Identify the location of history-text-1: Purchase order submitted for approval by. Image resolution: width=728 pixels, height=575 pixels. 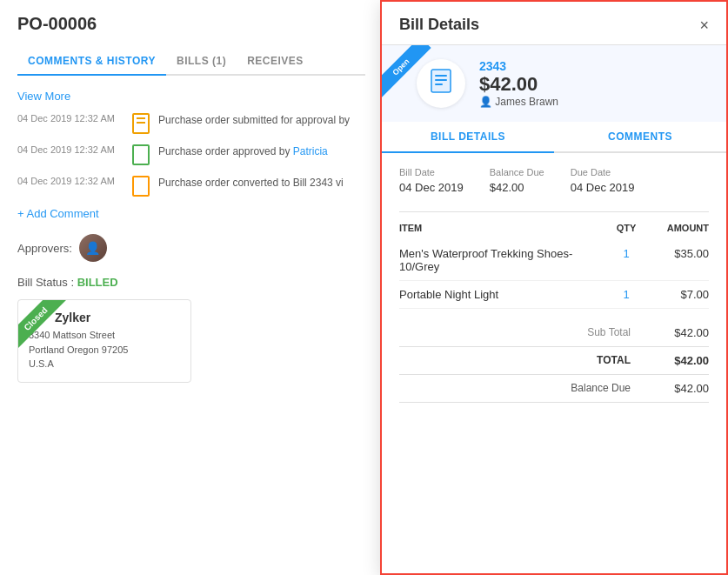
(262, 120).